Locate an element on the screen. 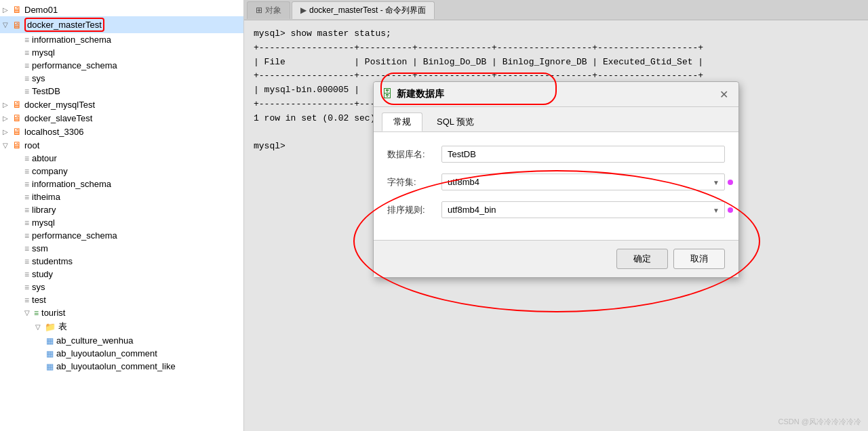  sidebar-item-test: ≡ test is located at coordinates (122, 300).